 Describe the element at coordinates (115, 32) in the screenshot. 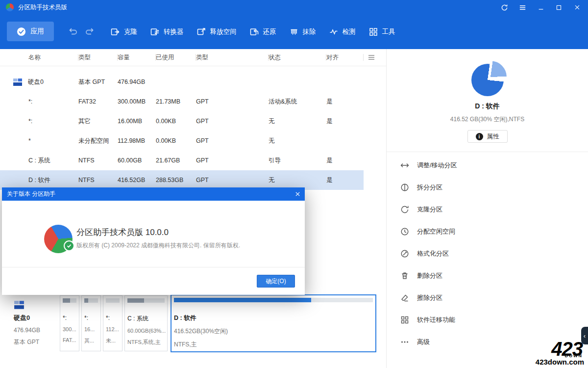

I see `clone-icon` at that location.